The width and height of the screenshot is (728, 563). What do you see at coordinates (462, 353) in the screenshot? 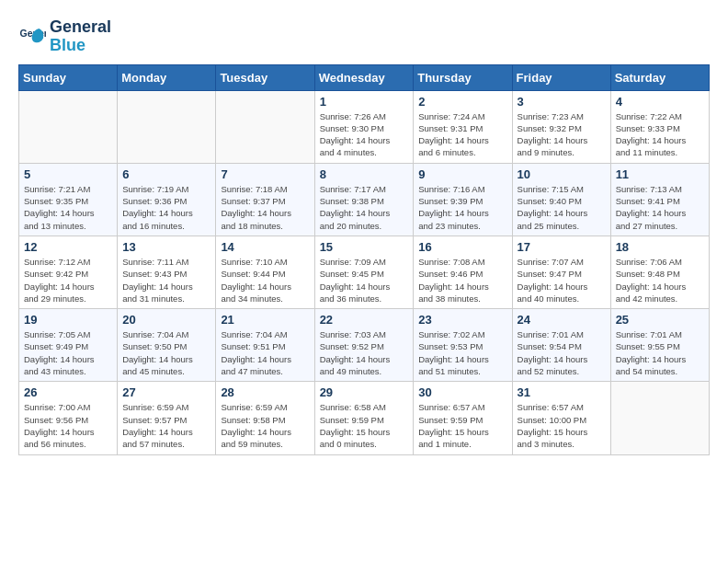
I see `day-info: Sunrise: 7:02 AM Sunset: 9:53 PM Dayligh…` at bounding box center [462, 353].